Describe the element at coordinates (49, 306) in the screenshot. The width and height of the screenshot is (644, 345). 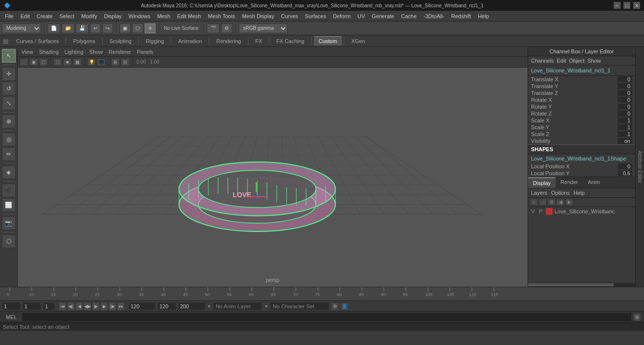
I see `frame-range-display` at that location.